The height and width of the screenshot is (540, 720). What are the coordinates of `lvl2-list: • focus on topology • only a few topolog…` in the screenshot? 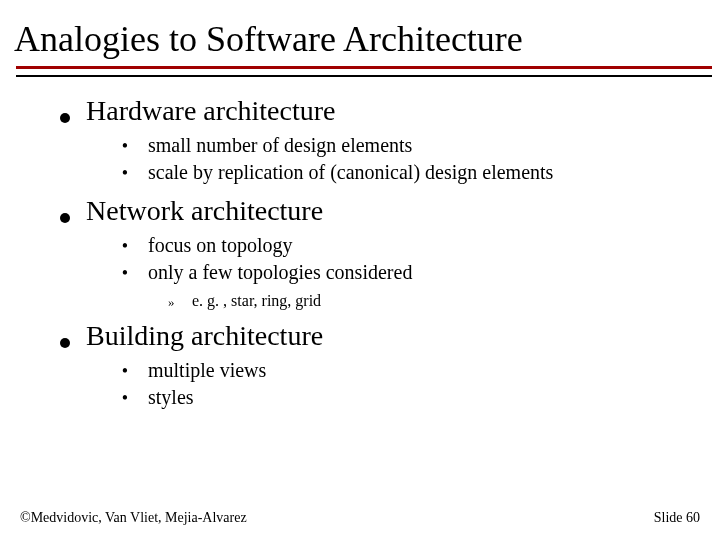 It's located at (415, 259).